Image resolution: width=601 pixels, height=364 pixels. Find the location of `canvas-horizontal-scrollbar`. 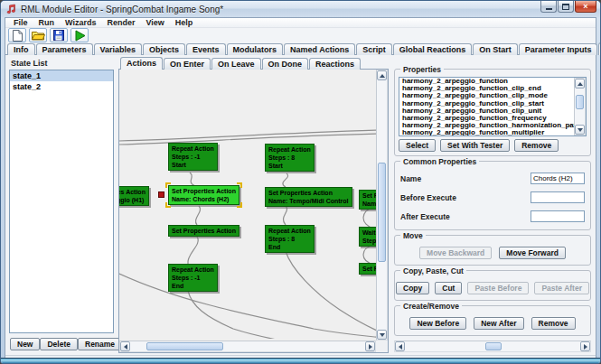

canvas-horizontal-scrollbar is located at coordinates (248, 347).